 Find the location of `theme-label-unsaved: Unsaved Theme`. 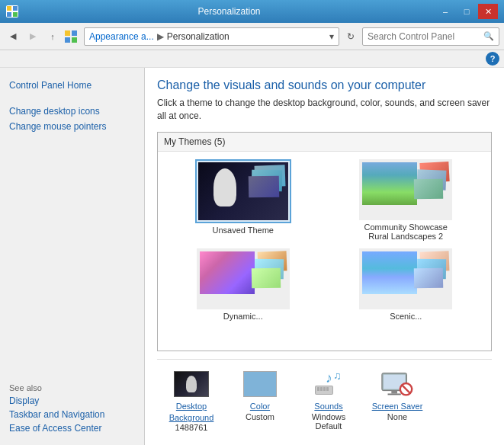

theme-label-unsaved: Unsaved Theme is located at coordinates (242, 230).